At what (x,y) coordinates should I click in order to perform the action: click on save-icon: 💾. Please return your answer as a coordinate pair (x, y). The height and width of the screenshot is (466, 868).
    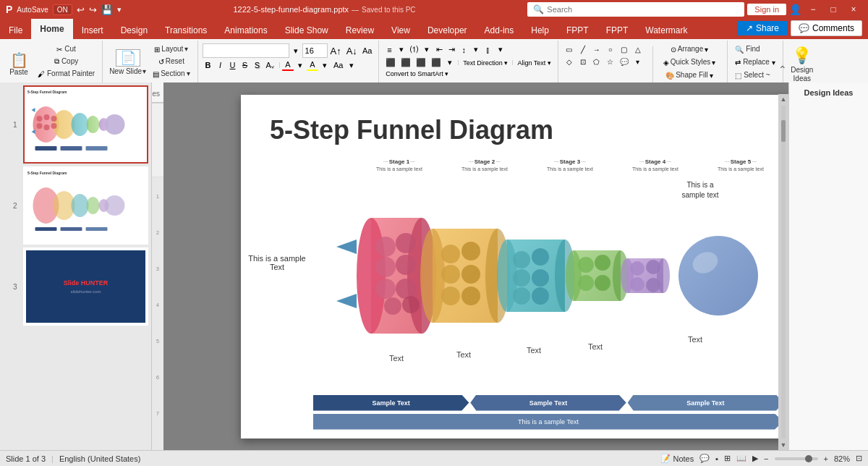
    Looking at the image, I should click on (107, 10).